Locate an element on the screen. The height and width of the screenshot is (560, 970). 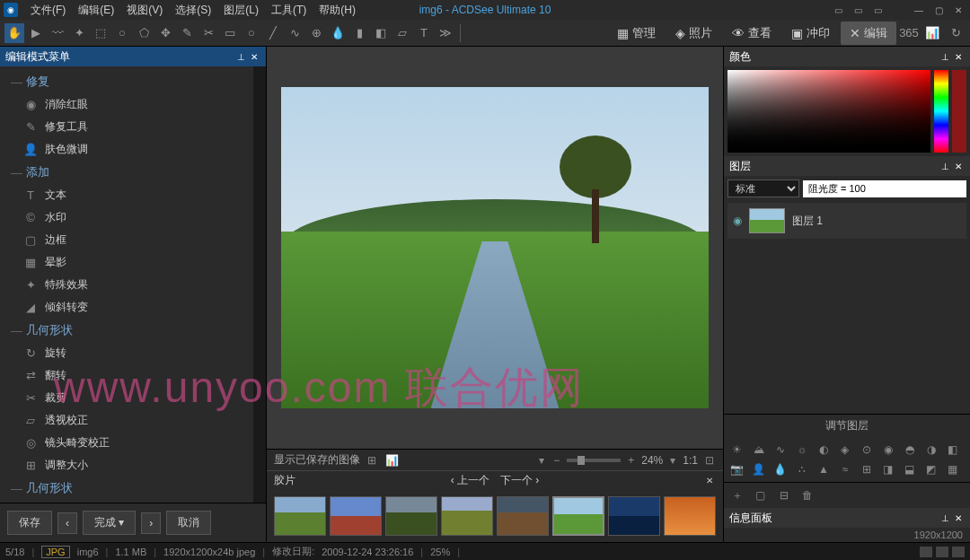
hue-slider is located at coordinates (941, 111).